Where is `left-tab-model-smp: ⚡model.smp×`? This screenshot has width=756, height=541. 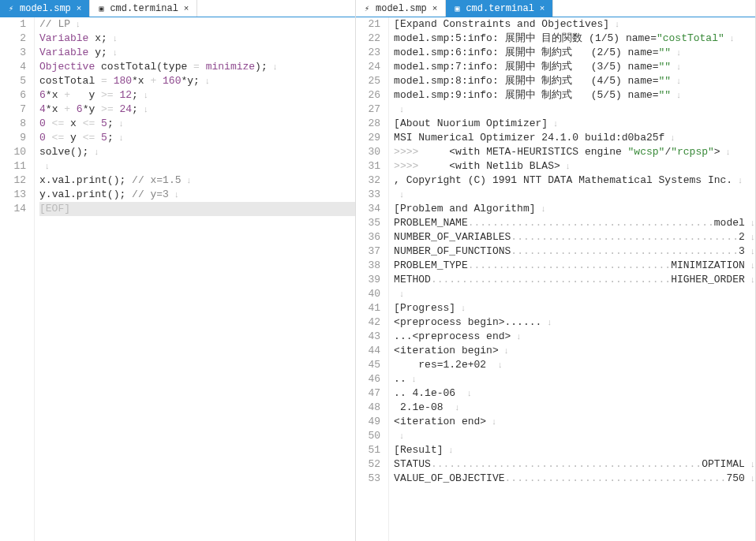 left-tab-model-smp: ⚡model.smp× is located at coordinates (45, 8).